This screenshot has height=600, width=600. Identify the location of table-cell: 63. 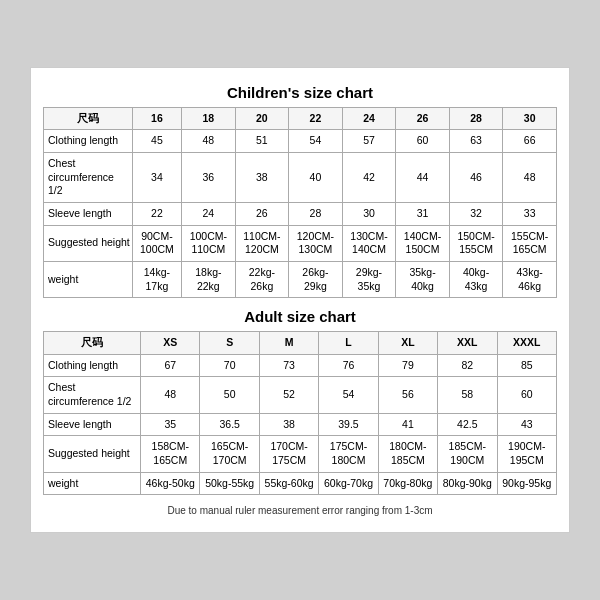
(476, 142).